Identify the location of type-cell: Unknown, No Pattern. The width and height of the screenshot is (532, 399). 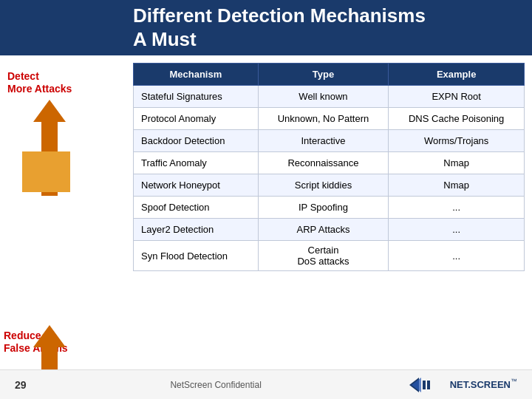
(324, 119).